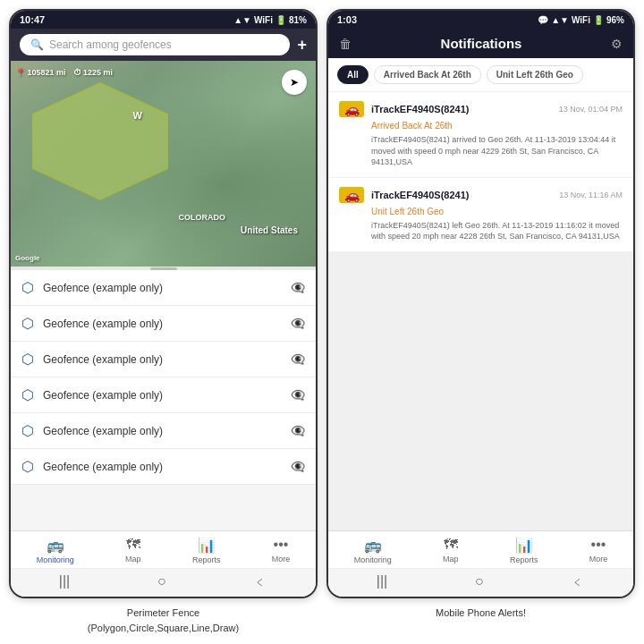 The image size is (644, 644). Describe the element at coordinates (155, 45) in the screenshot. I see `search-input: 🔍 Search among geofences` at that location.